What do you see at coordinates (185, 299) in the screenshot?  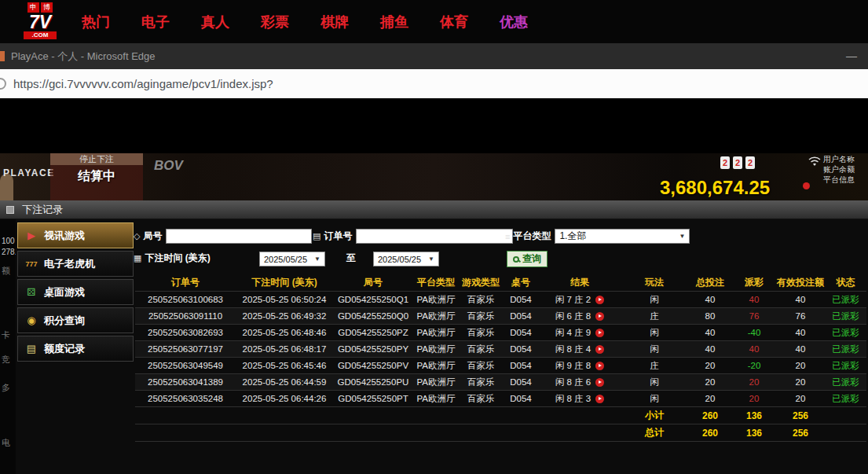 I see `cell-order-number: 250525063100683` at bounding box center [185, 299].